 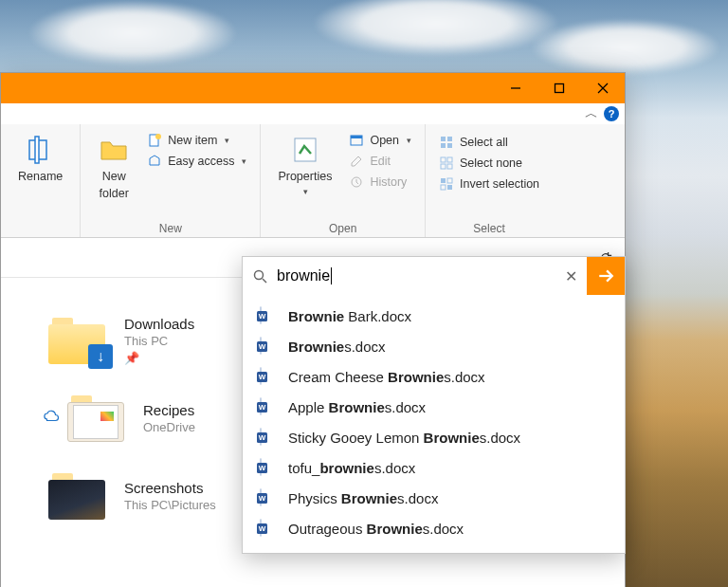 I want to click on result-filename: Physics Brownies.docx, so click(x=363, y=499).